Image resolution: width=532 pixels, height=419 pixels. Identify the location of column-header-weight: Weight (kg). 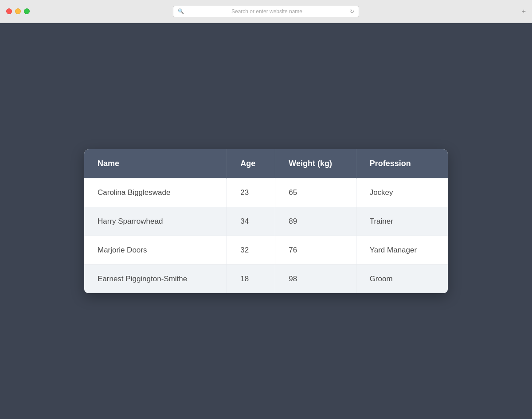
(316, 164).